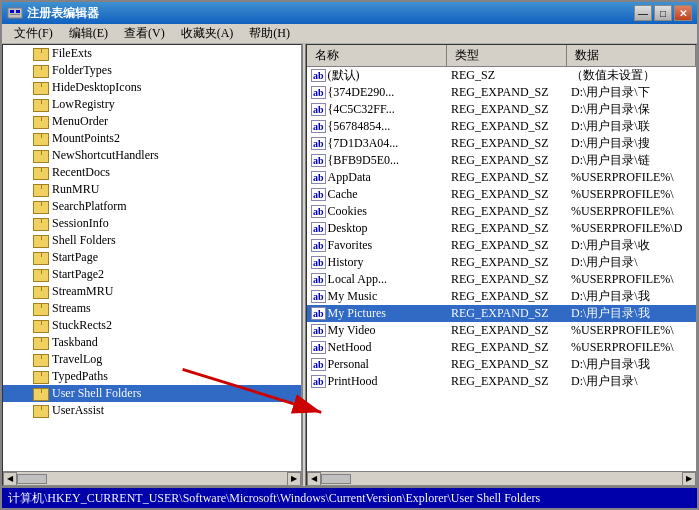  I want to click on col-header-type: 类型, so click(507, 56).